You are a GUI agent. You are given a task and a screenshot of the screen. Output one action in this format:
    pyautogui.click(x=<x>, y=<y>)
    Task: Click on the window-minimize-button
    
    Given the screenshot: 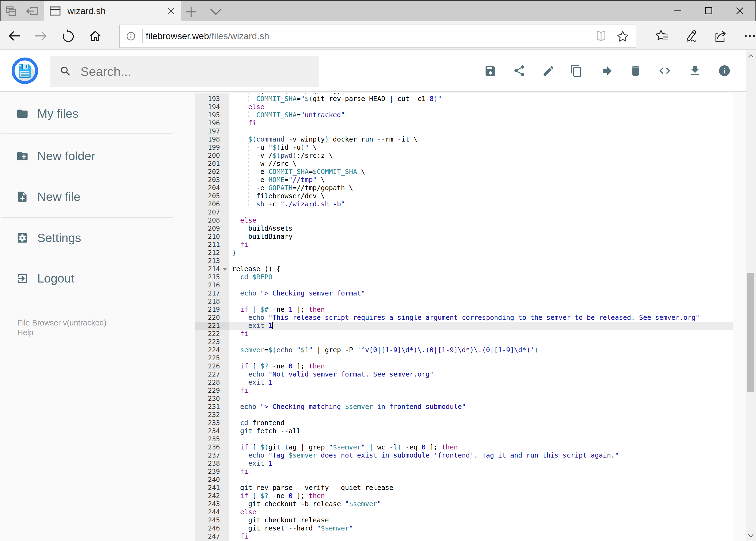 What is the action you would take?
    pyautogui.click(x=678, y=11)
    